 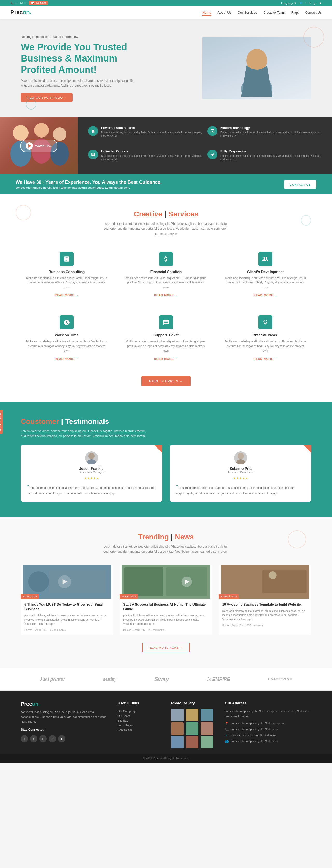 What do you see at coordinates (265, 615) in the screenshot?
I see `news-desc-3: plant taciti dioiscay ad litora torquent…` at bounding box center [265, 615].